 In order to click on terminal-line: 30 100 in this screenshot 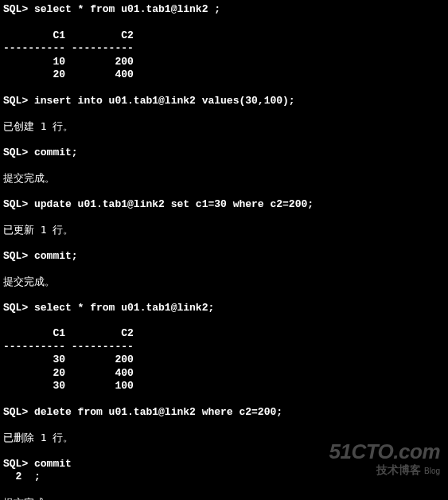, I will do `click(224, 387)`.